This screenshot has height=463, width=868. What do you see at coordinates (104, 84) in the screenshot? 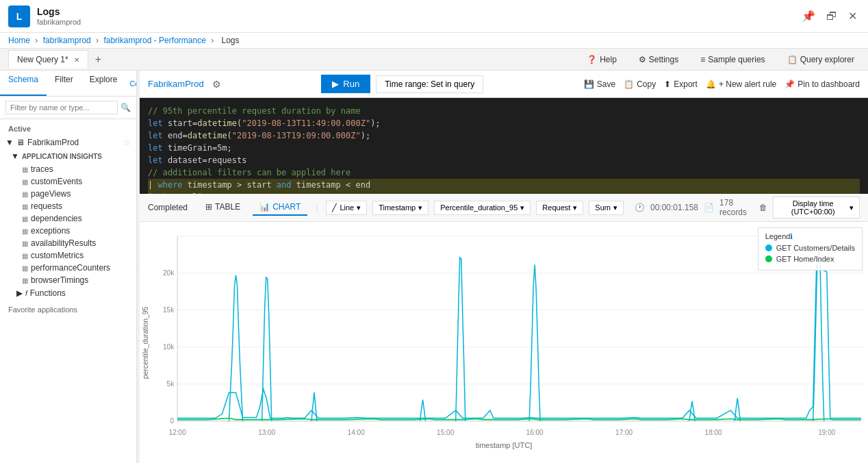
I see `tab-explore: Explore` at bounding box center [104, 84].